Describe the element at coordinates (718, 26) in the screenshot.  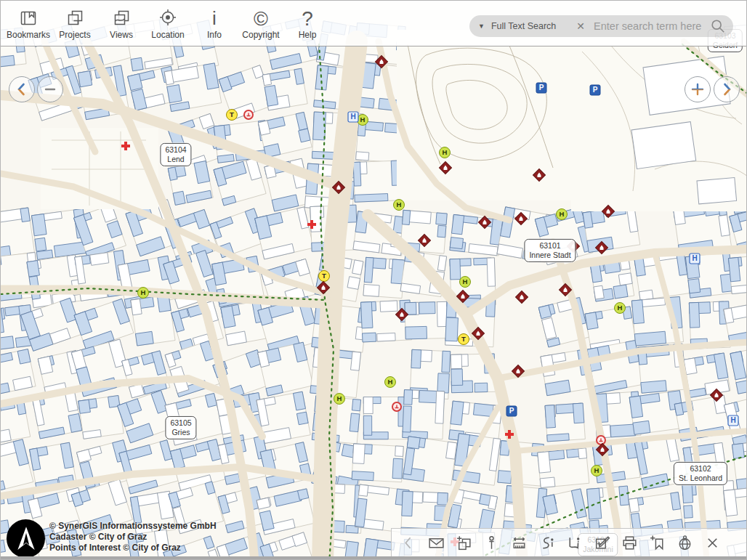
I see `magnifier-icon` at that location.